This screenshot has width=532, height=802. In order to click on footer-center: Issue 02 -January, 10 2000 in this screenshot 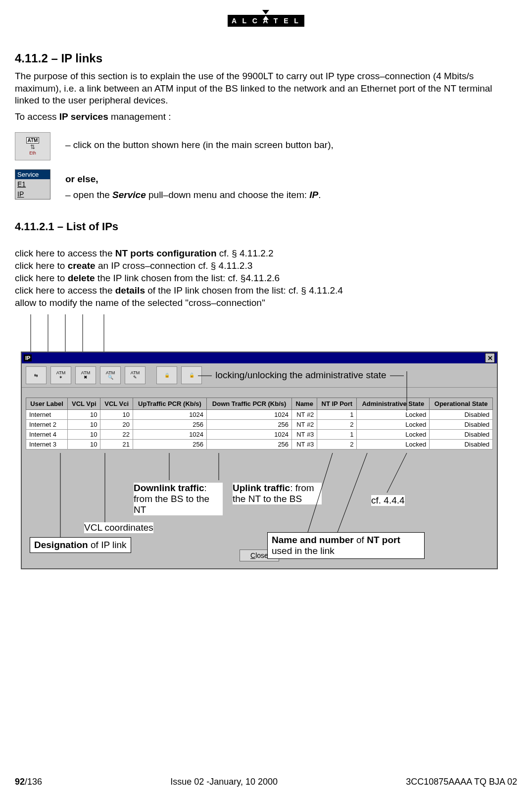, I will do `click(224, 782)`.